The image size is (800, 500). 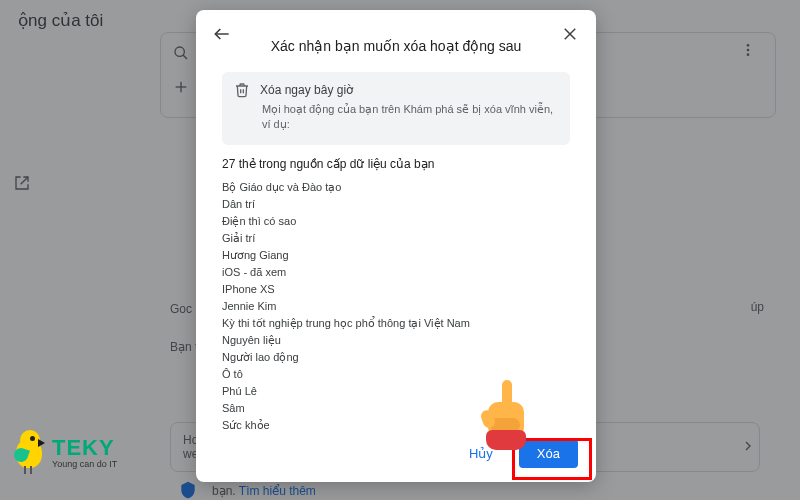 I want to click on back-button, so click(x=222, y=34).